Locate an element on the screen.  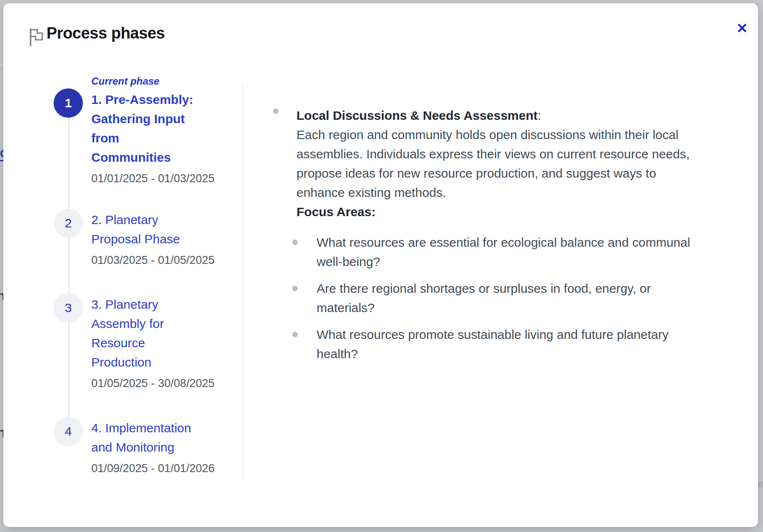
phase-2-badge: 2 is located at coordinates (68, 223).